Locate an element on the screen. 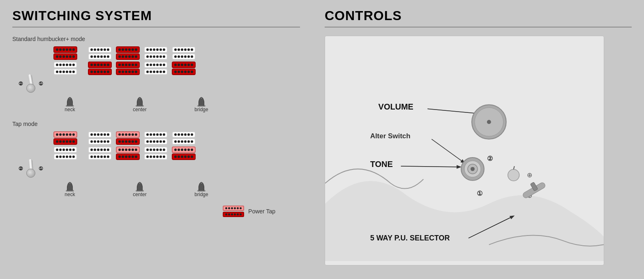 Image resolution: width=644 pixels, height=279 pixels. switching-system-title: SWITCHING SYSTEM is located at coordinates (156, 16).